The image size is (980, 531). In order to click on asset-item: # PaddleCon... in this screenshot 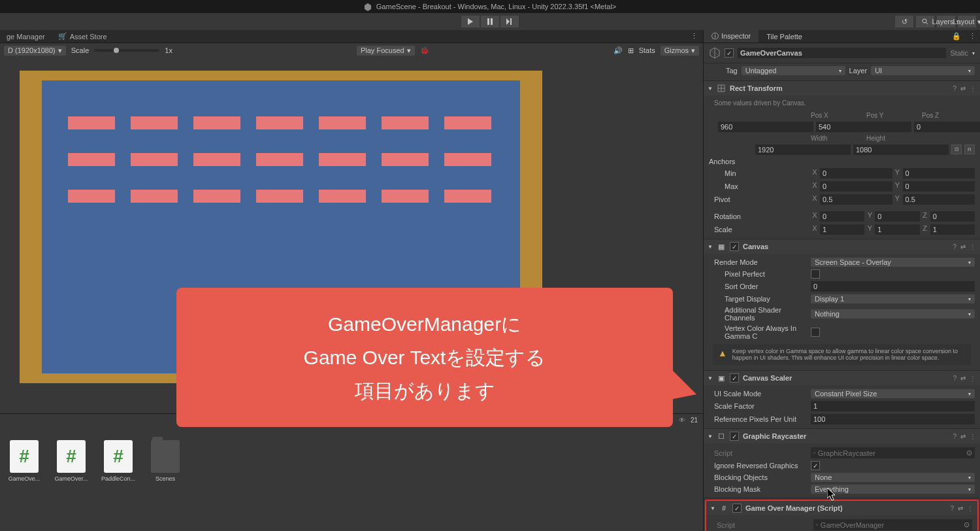, I will do `click(118, 463)`.